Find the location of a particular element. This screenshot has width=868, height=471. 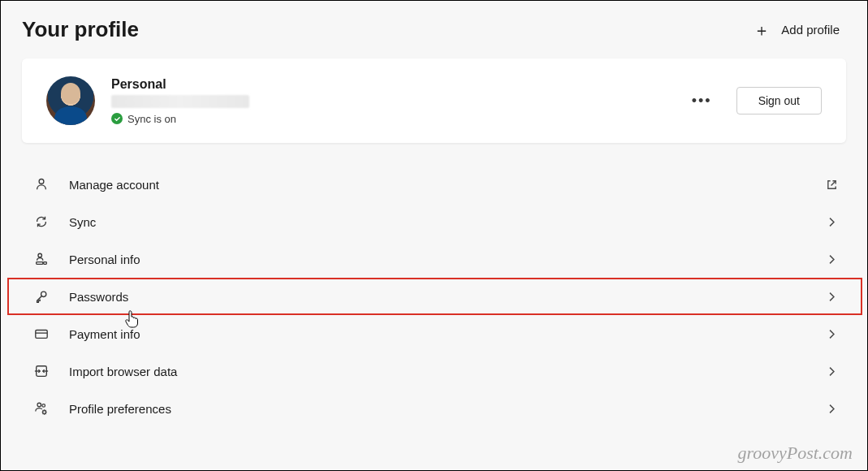

personal-info-item: Personal info is located at coordinates (434, 259).